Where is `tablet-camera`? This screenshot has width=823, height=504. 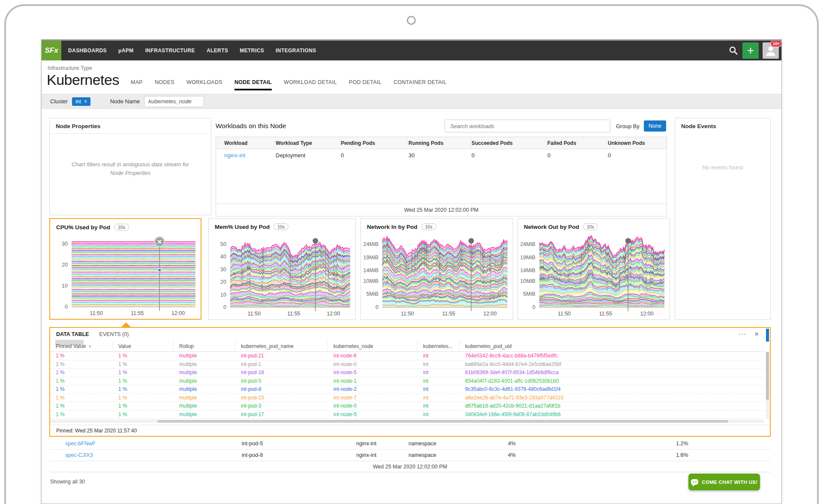
tablet-camera is located at coordinates (412, 21).